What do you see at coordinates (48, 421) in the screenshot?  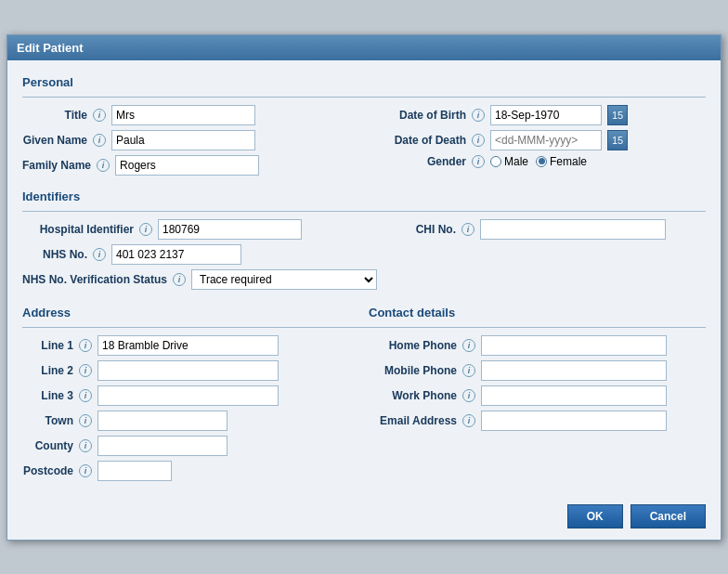 I see `town-label: Town` at bounding box center [48, 421].